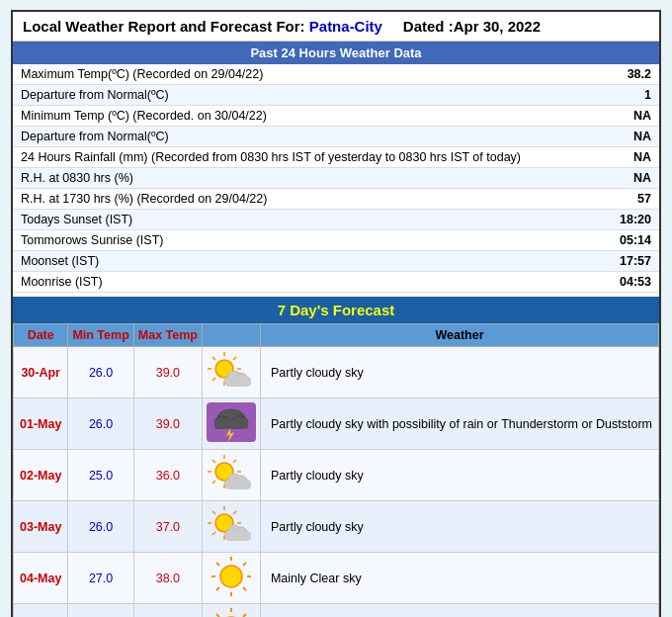 This screenshot has width=672, height=617. Describe the element at coordinates (42, 373) in the screenshot. I see `forecast-date: 30-Apr` at that location.